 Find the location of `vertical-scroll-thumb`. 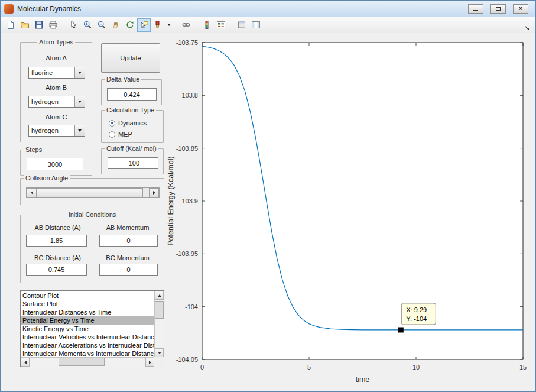

vertical-scroll-thumb is located at coordinates (160, 310).